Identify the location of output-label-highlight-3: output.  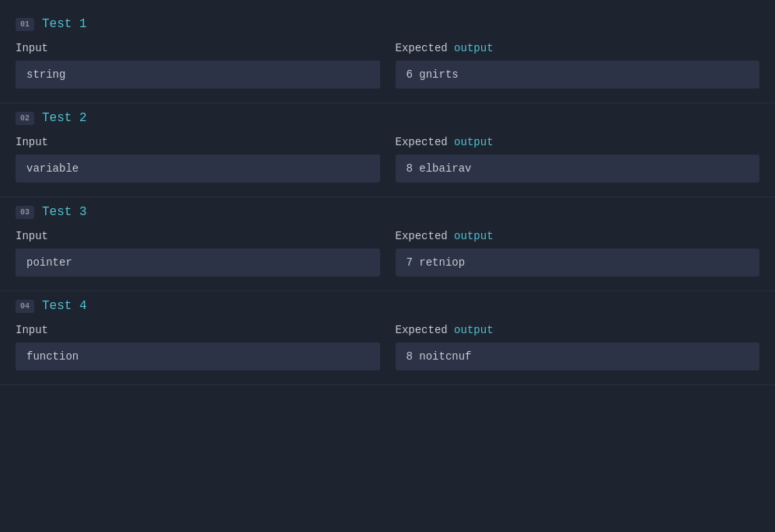
(471, 236).